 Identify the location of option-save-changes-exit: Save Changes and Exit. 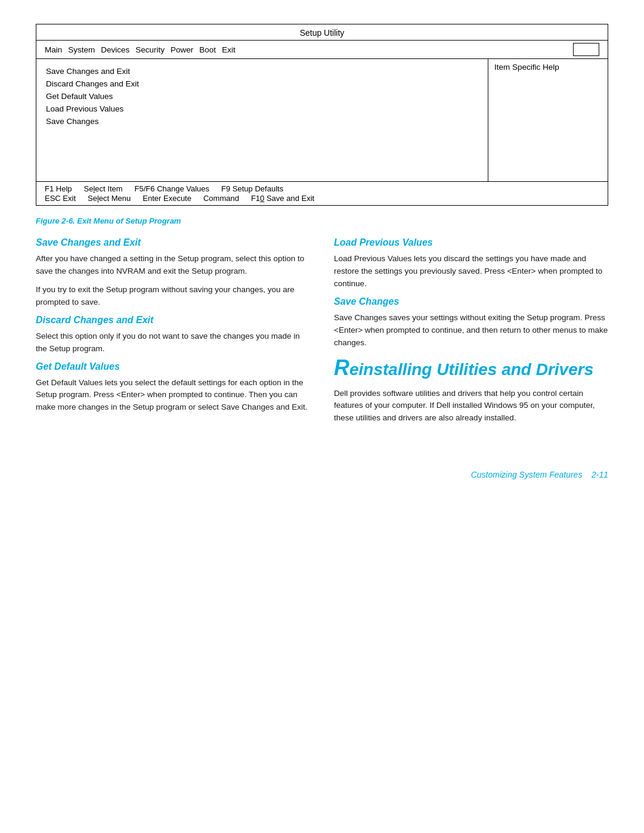
(262, 72).